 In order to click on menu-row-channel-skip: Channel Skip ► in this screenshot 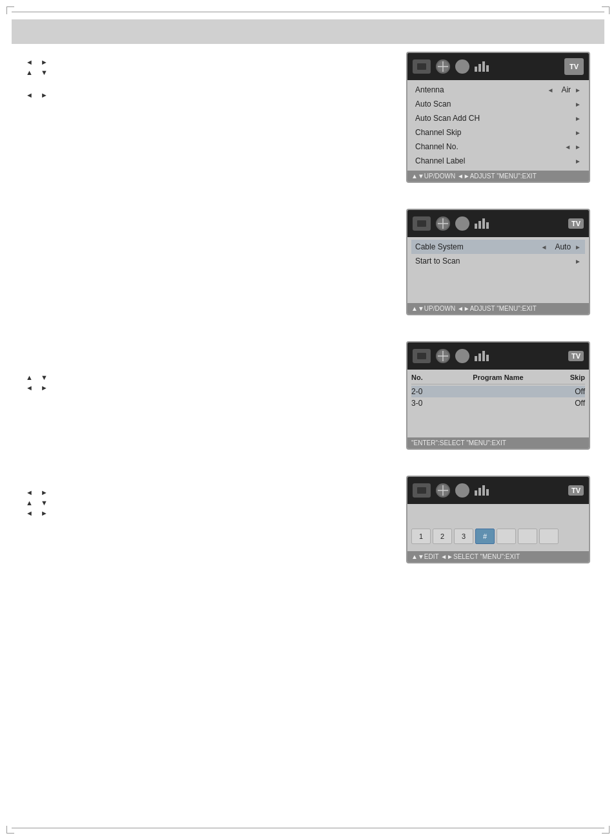, I will do `click(498, 132)`.